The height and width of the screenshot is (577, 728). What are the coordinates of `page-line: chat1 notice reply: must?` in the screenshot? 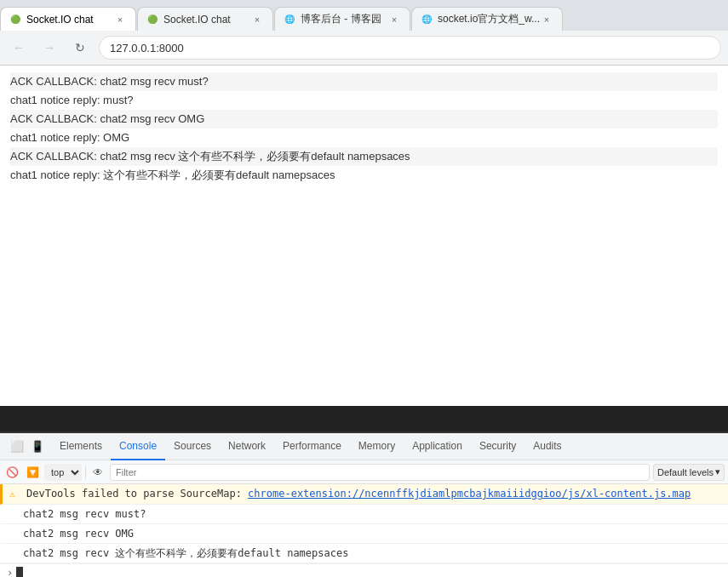 It's located at (364, 100).